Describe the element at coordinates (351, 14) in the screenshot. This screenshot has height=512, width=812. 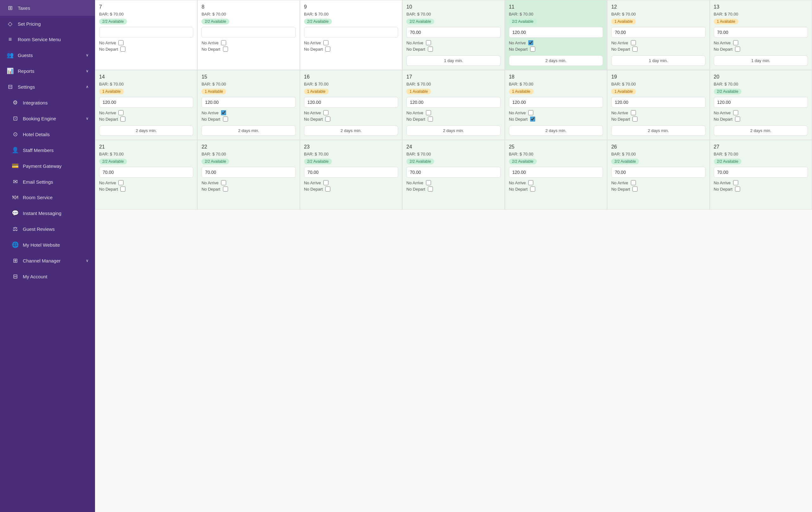
I see `bar-price: BAR: $ 70.00` at that location.